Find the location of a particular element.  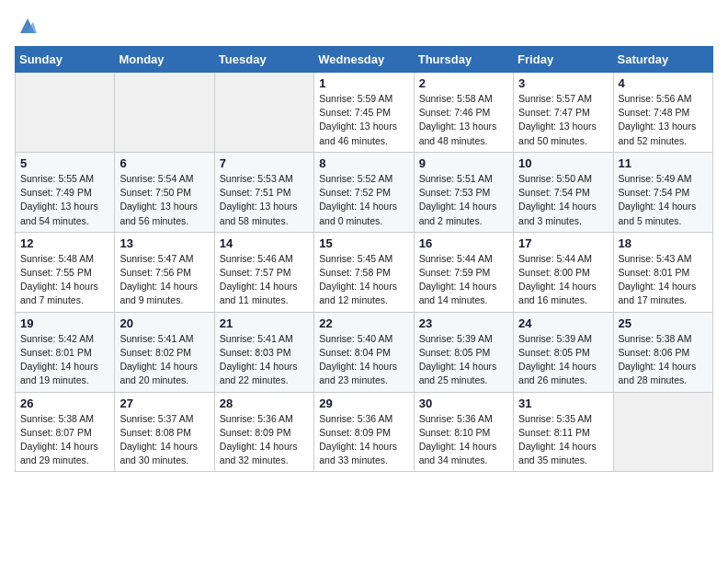

day-number: 17 is located at coordinates (563, 243).